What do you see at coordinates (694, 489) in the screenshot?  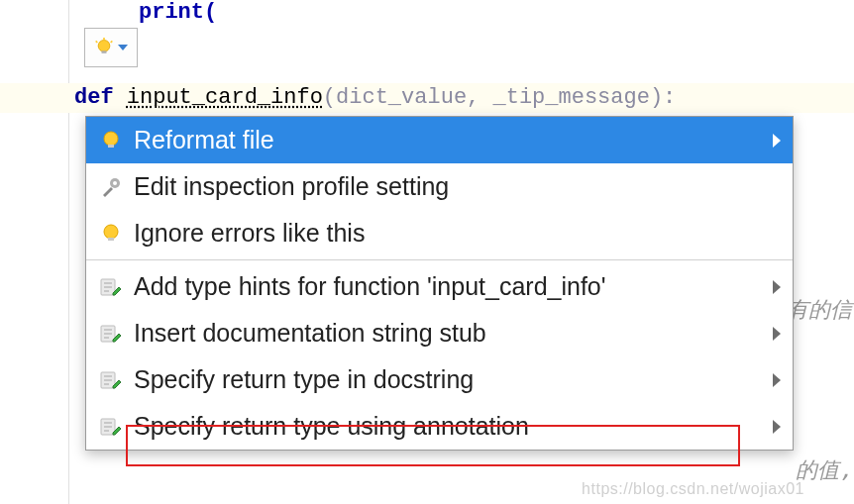 I see `watermark: https://blog.csdn.net/wojiax01` at bounding box center [694, 489].